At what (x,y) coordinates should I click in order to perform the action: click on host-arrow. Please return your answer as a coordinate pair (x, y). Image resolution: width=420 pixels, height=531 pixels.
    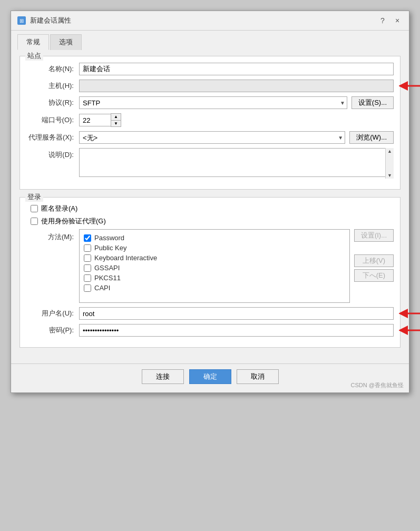
    Looking at the image, I should click on (409, 86).